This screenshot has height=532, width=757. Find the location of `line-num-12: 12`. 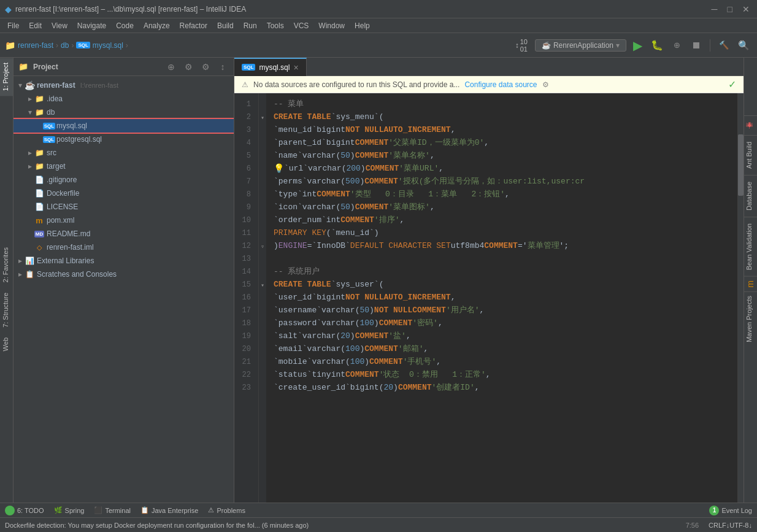

line-num-12: 12 is located at coordinates (245, 247).